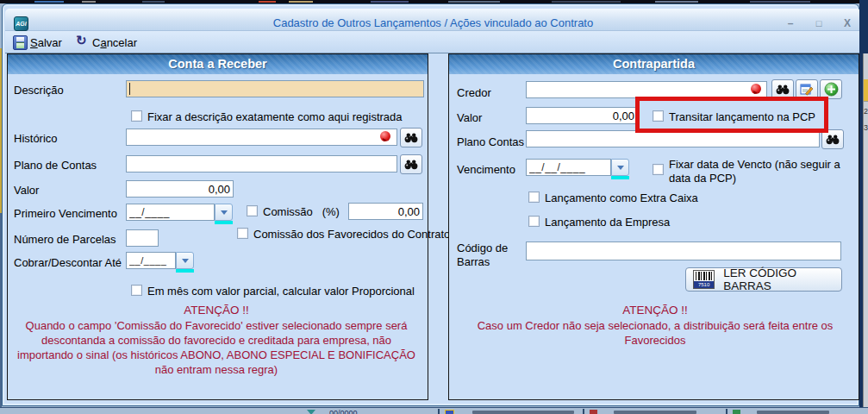 Image resolution: width=868 pixels, height=414 pixels. Describe the element at coordinates (469, 117) in the screenshot. I see `contrapartida-valor-label: Valor` at that location.